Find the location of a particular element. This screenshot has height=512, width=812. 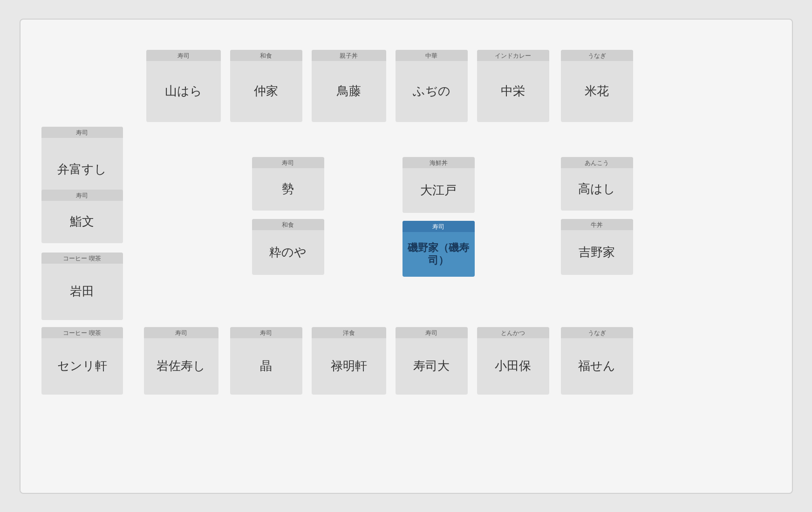

restaurant-name-rokumeiken: 禄明軒 is located at coordinates (349, 366).